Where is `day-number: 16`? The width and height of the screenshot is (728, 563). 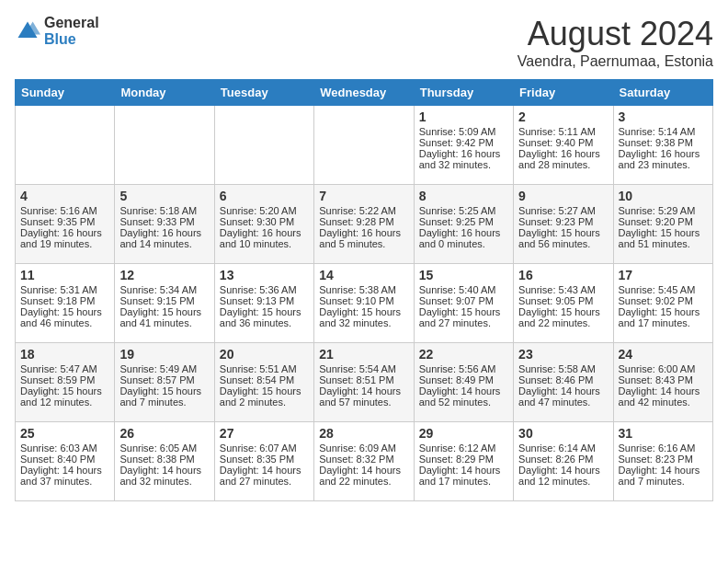 day-number: 16 is located at coordinates (563, 275).